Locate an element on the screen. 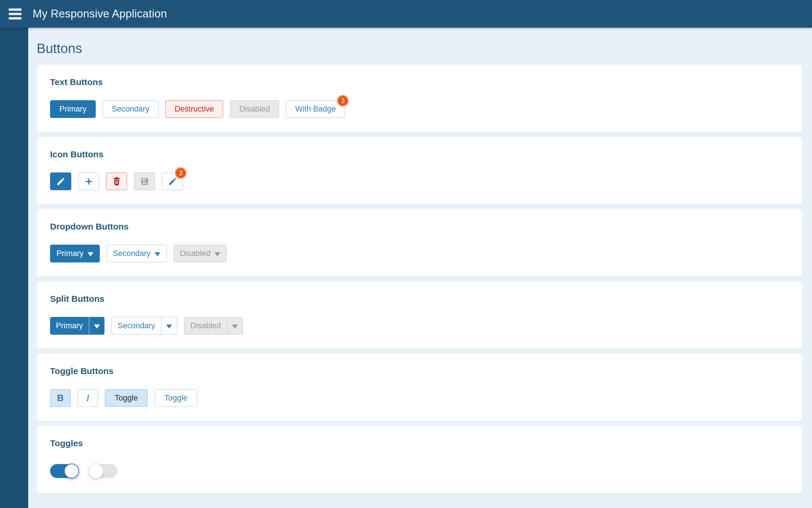 The image size is (812, 508). disabled-button: Disabled is located at coordinates (254, 109).